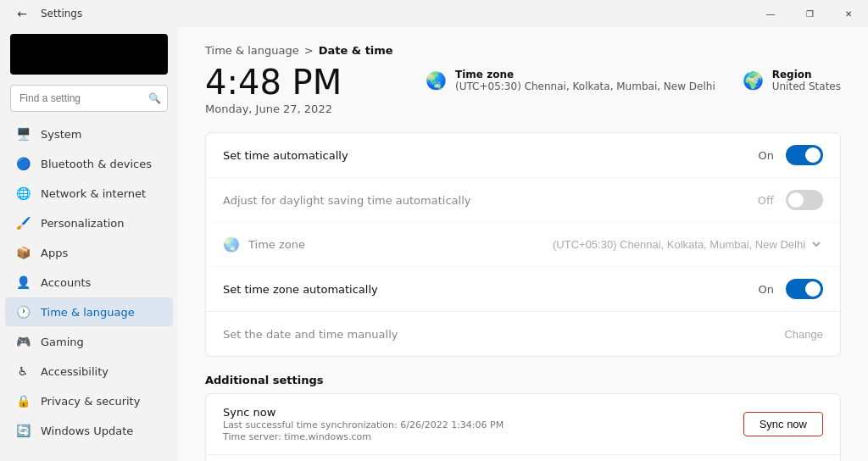  What do you see at coordinates (523, 376) in the screenshot?
I see `additional-settings-title: Additional settings` at bounding box center [523, 376].